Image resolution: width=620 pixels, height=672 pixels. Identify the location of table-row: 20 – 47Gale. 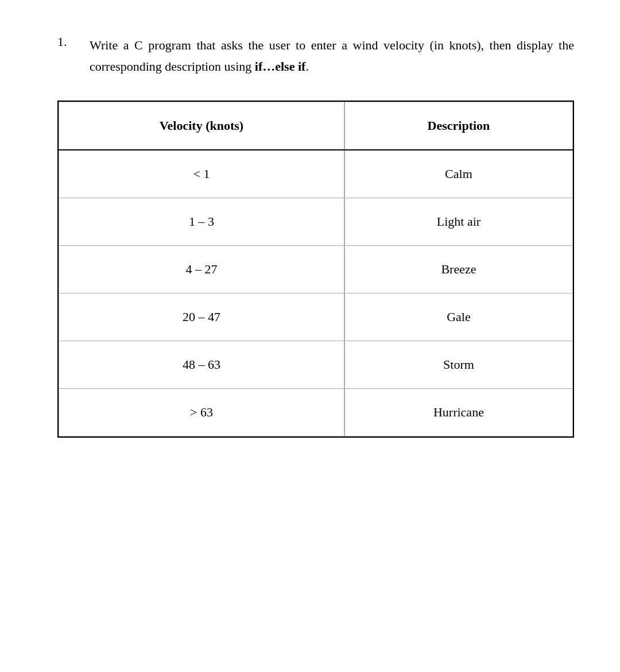
(316, 317).